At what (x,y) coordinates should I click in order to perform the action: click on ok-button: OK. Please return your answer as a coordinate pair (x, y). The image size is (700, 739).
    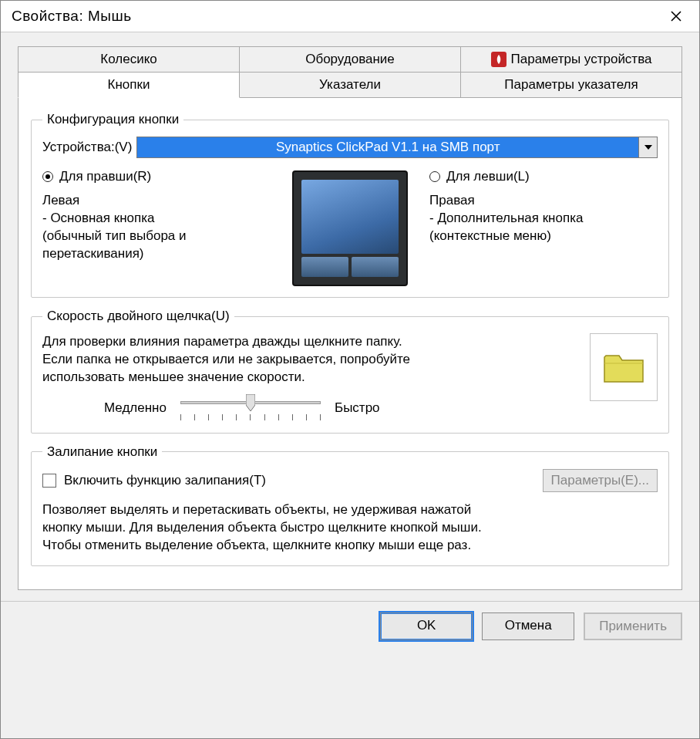
    Looking at the image, I should click on (426, 626).